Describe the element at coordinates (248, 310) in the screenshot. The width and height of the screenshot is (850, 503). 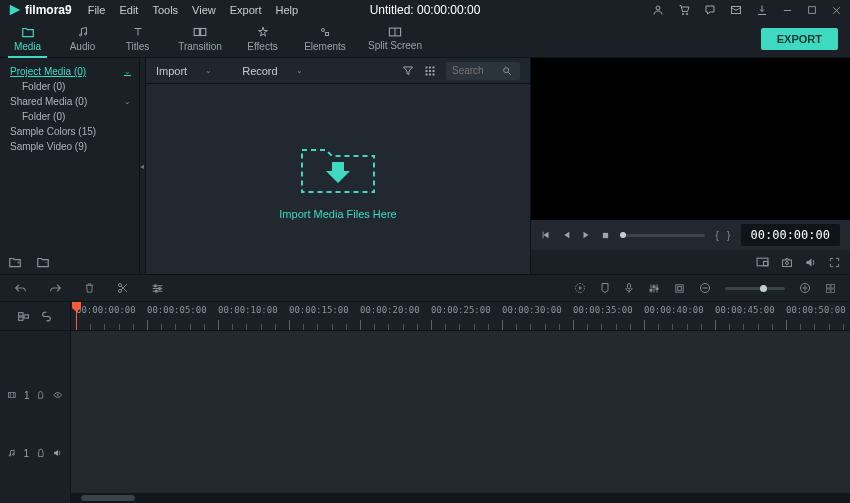
I see `ruler-timestamp: 00:00:10:00` at that location.